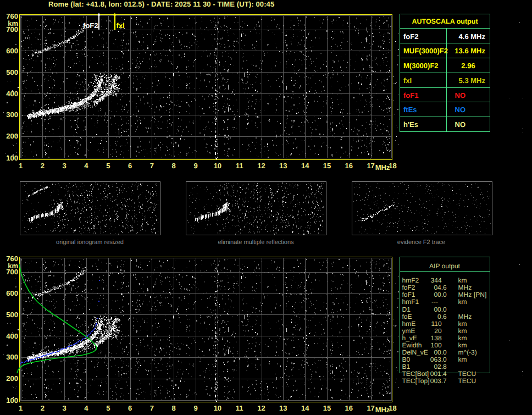 This screenshot has height=415, width=532. What do you see at coordinates (12, 378) in the screenshot?
I see `svg-text: 200` at bounding box center [12, 378].